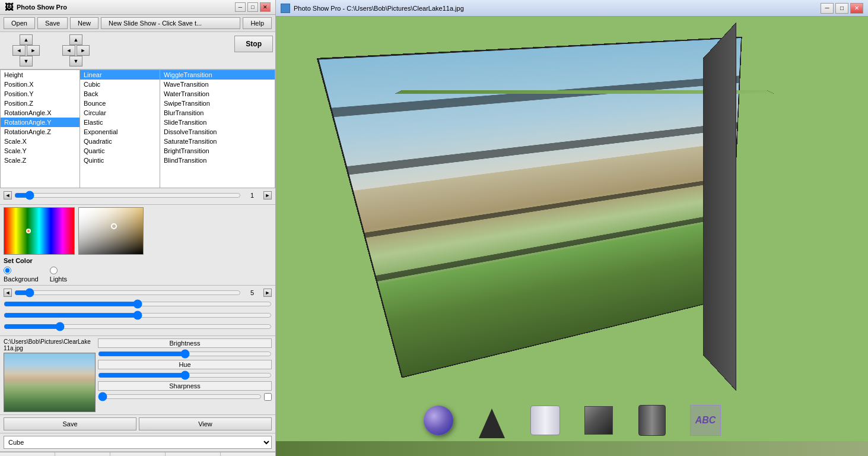 This screenshot has width=868, height=456. I want to click on view-nav-button: View, so click(27, 454).